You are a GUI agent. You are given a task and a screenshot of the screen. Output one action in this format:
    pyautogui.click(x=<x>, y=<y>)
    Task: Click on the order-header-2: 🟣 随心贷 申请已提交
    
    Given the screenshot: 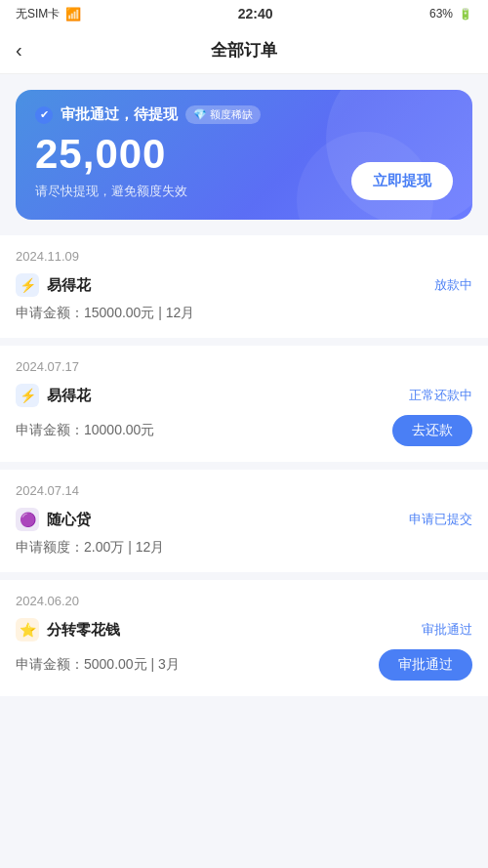 What is the action you would take?
    pyautogui.click(x=244, y=519)
    